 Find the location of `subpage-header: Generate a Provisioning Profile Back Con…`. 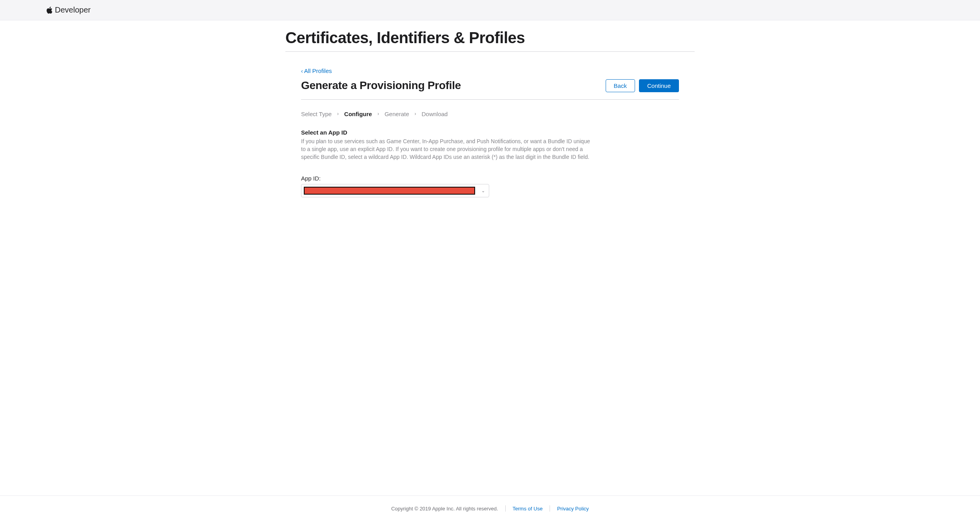

subpage-header: Generate a Provisioning Profile Back Con… is located at coordinates (490, 87).